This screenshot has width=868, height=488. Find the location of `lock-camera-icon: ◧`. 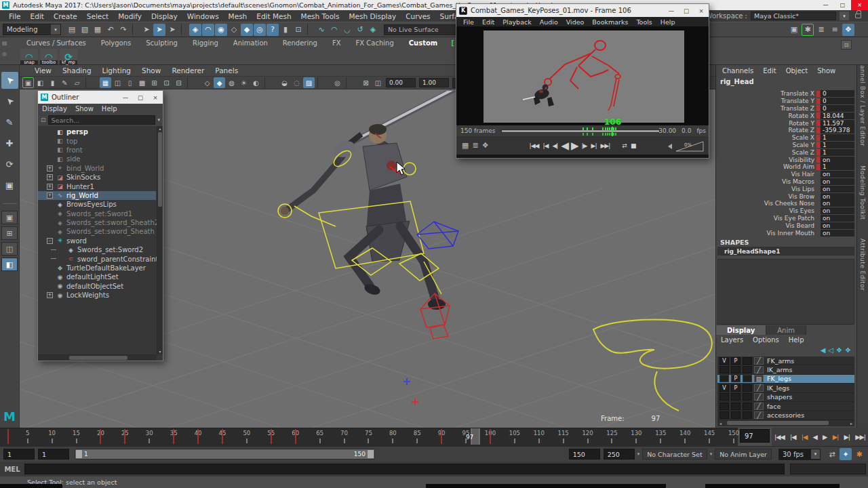

lock-camera-icon: ◧ is located at coordinates (41, 83).